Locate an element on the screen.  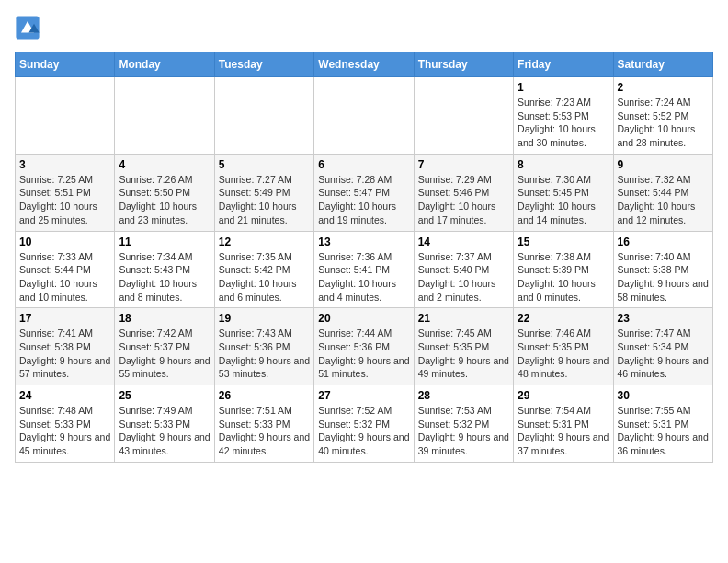
calendar-cell: 6Sunrise: 7:28 AMSunset: 5:47 PMDaylight… is located at coordinates (364, 192).